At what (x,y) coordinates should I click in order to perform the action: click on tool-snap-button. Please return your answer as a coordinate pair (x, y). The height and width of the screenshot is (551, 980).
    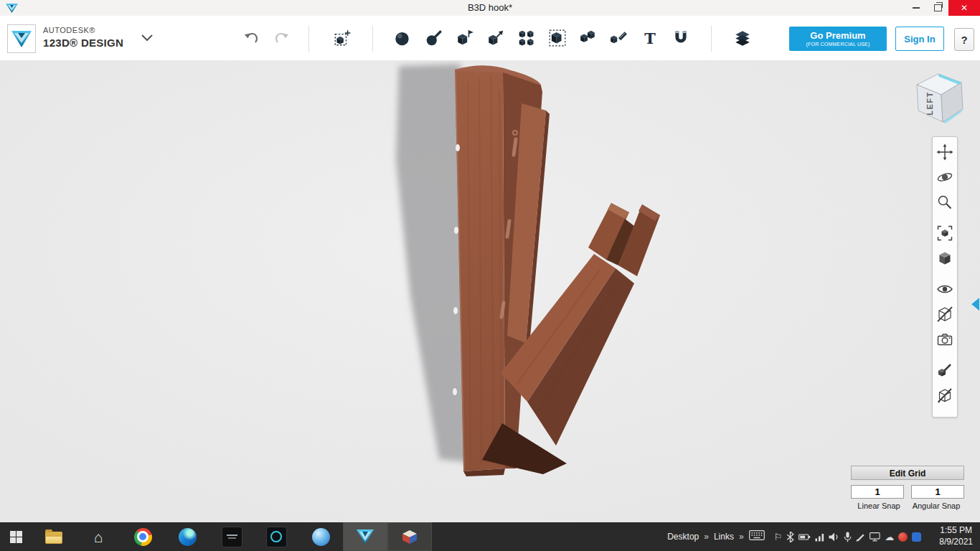
    Looking at the image, I should click on (681, 38).